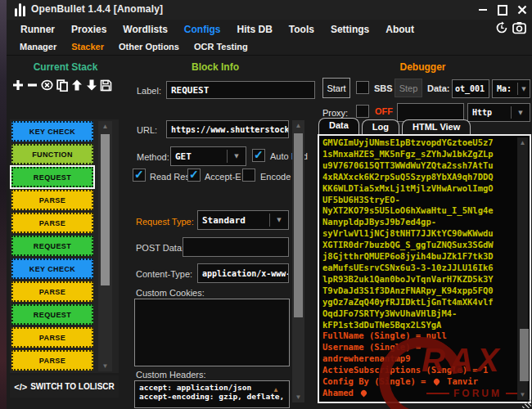 The height and width of the screenshot is (409, 532). Describe the element at coordinates (419, 211) in the screenshot. I see `log-line: NyXT2KO79s5U5LoO6hXwaHtu_I_5Nlg4e` at that location.